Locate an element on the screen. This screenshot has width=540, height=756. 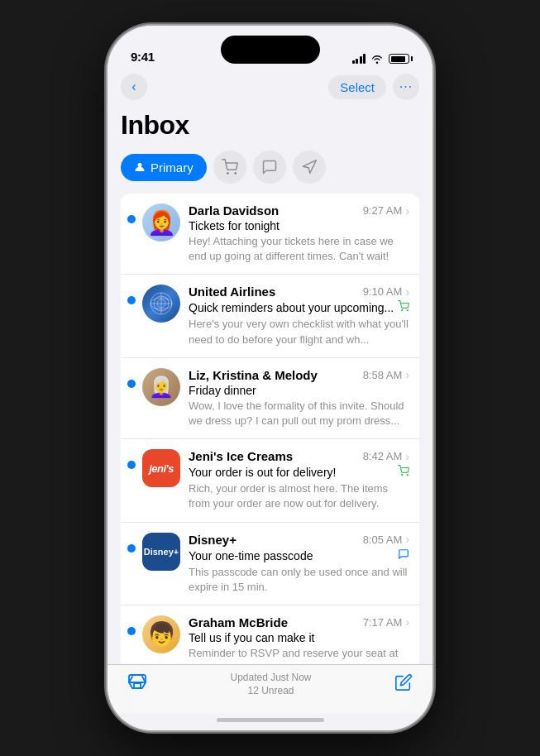
email-sender: Liz, Kristina & Melody is located at coordinates (253, 376).